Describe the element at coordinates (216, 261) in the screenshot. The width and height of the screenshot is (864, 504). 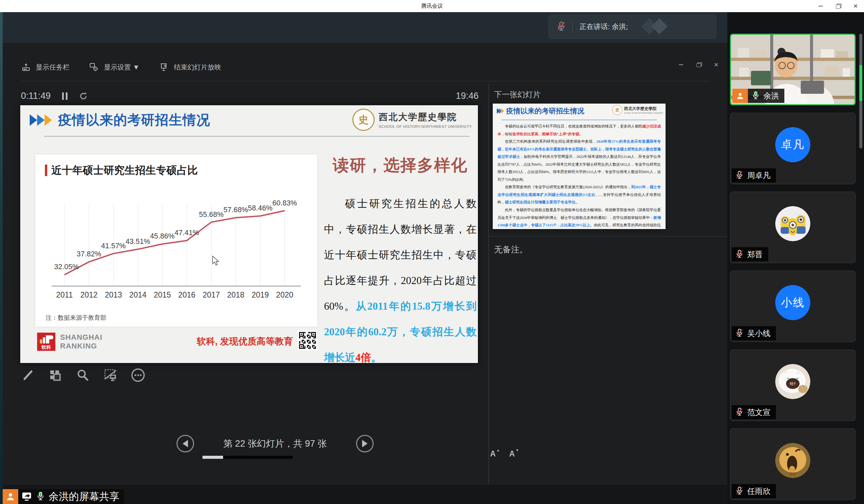
I see `mouse-cursor` at that location.